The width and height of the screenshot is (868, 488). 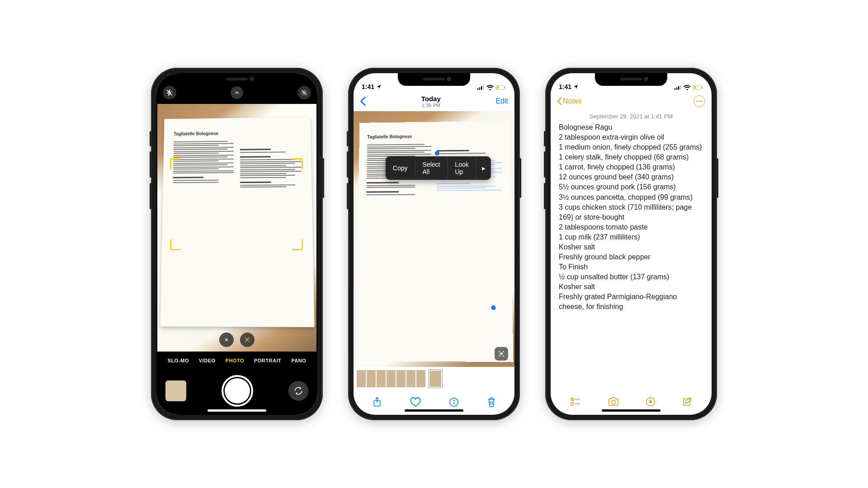 What do you see at coordinates (699, 101) in the screenshot?
I see `more-icon` at bounding box center [699, 101].